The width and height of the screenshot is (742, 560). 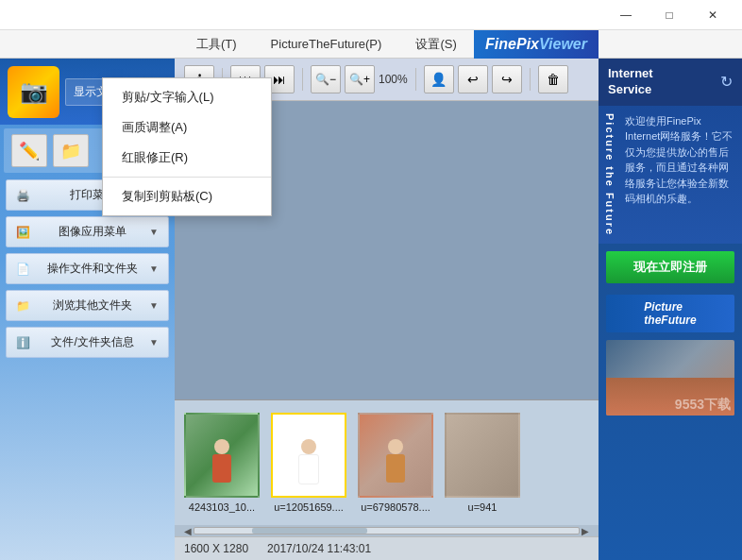 What do you see at coordinates (319, 549) in the screenshot?
I see `datetime-text: 2017/10/24 11:43:01` at bounding box center [319, 549].